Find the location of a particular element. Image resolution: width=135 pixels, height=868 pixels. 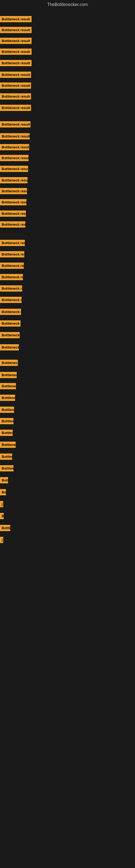

bottleneck-label: Bo is located at coordinates (3, 492).